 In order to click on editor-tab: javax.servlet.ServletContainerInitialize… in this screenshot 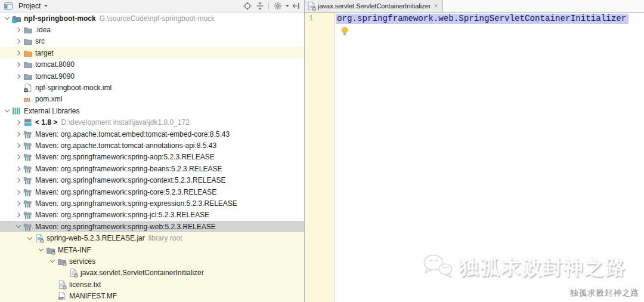, I will do `click(374, 6)`.